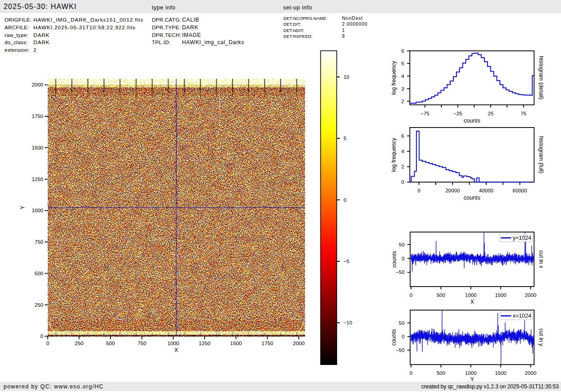 Image resolution: width=561 pixels, height=392 pixels. What do you see at coordinates (347, 77) in the screenshot?
I see `svg-text: 10` at bounding box center [347, 77].